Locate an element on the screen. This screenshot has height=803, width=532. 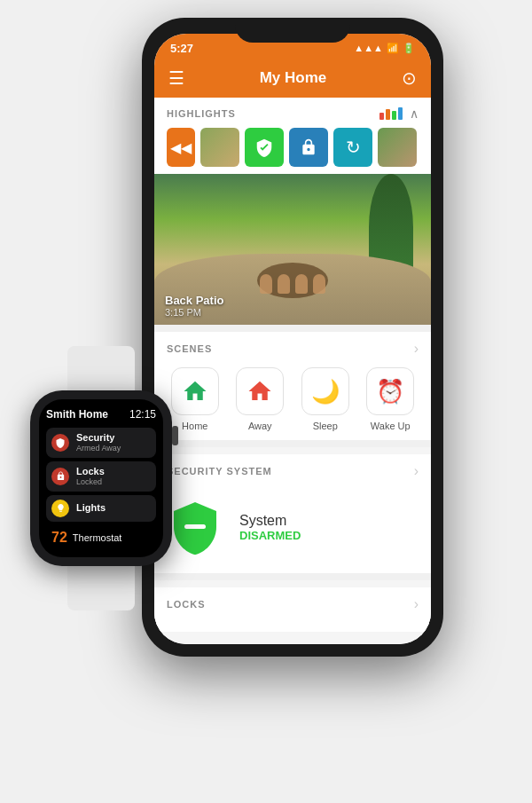
watch-item-security: Security Armed Away is located at coordinates (101, 443).